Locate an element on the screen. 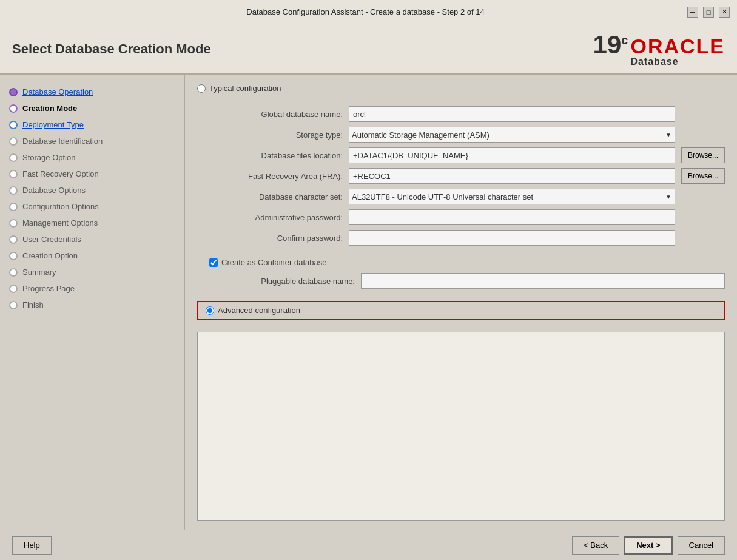  sidebar-label-management-options: Management Options is located at coordinates (60, 223).